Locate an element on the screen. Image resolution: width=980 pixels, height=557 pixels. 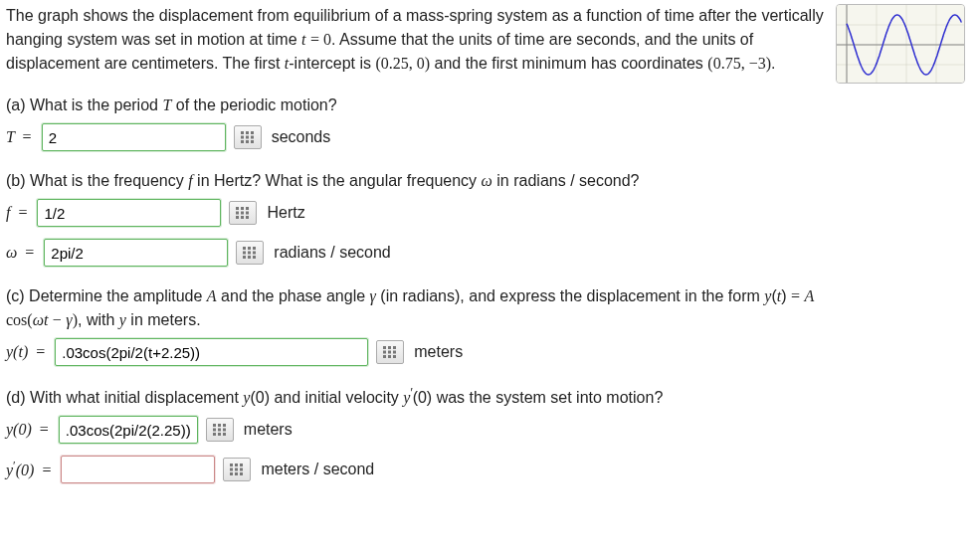
answer-row-T: T = seconds is located at coordinates (419, 137).